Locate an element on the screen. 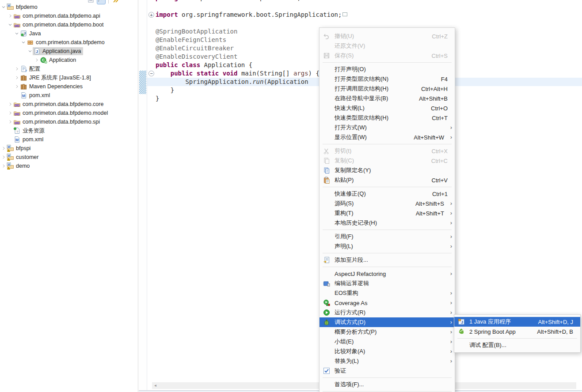 This screenshot has width=582, height=392. tree-item: C Application is located at coordinates (69, 60).